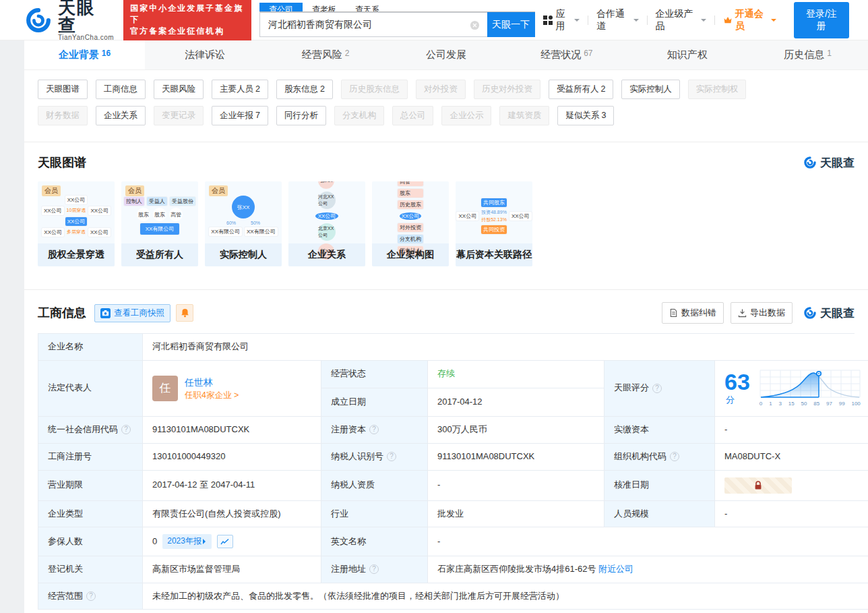 The image size is (868, 613). Describe the element at coordinates (121, 89) in the screenshot. I see `subtab-business-info: 工商信息` at that location.